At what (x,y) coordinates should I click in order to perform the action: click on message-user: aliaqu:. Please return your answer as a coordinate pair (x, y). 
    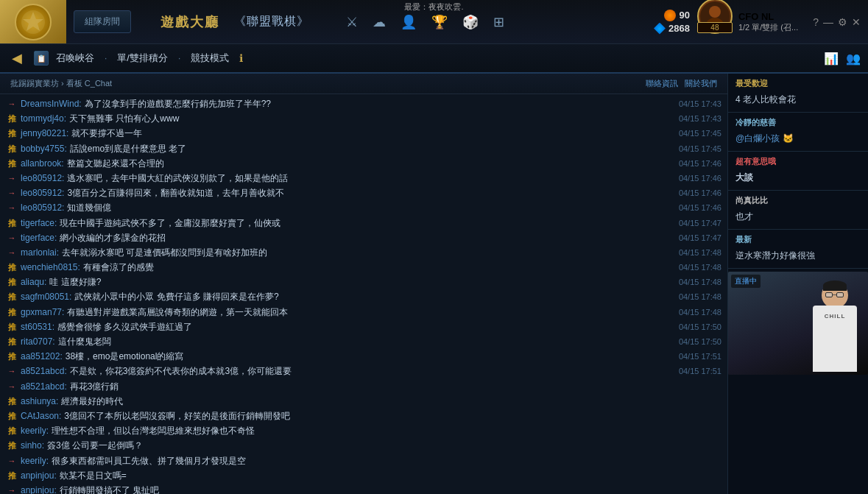
    Looking at the image, I should click on (34, 283).